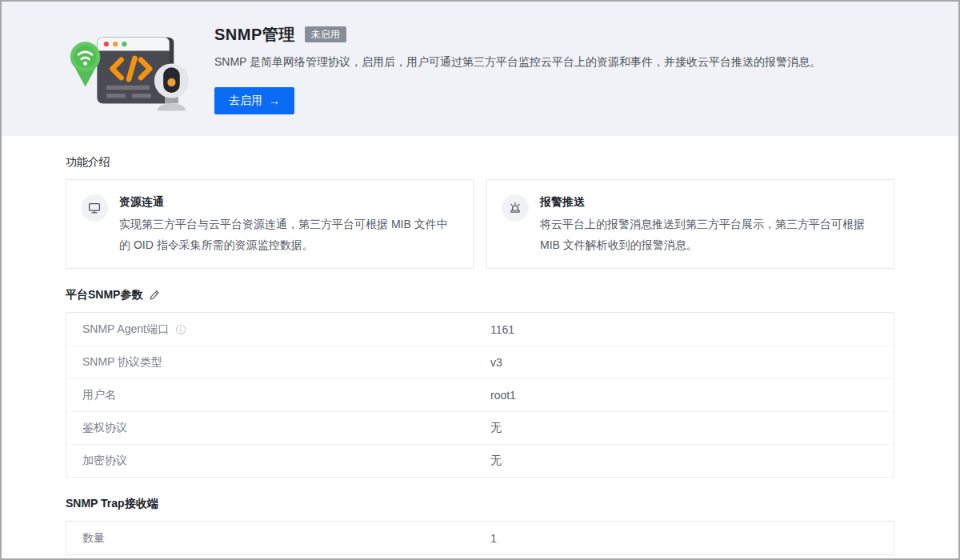 This screenshot has height=560, width=960. Describe the element at coordinates (112, 504) in the screenshot. I see `trap-receiver-heading-label: SNMP Trap接收端` at that location.